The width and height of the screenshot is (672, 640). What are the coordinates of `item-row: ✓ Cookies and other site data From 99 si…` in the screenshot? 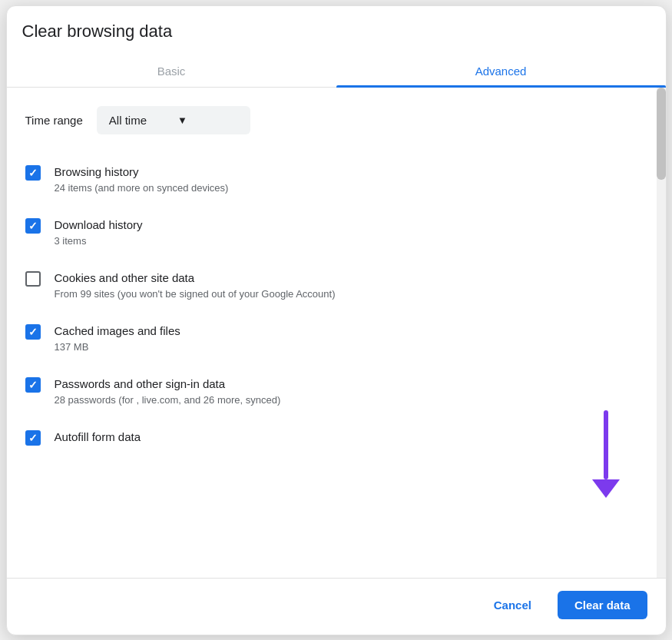 It's located at (333, 286).